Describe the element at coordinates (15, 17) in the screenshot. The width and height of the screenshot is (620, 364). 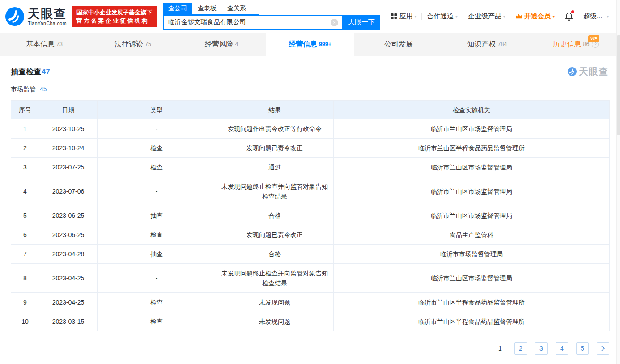
I see `logo-swirl-icon` at that location.